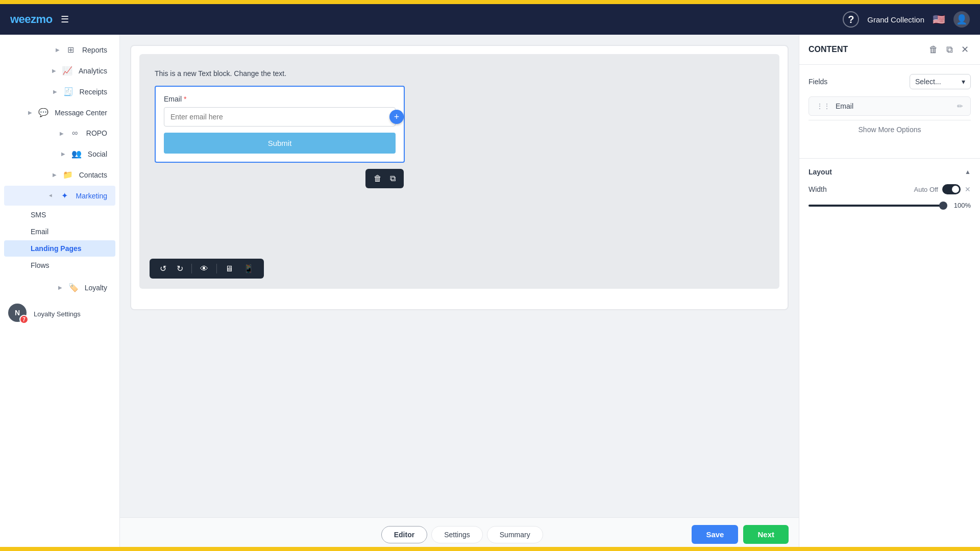 The height and width of the screenshot is (551, 980). What do you see at coordinates (890, 189) in the screenshot?
I see `width-row: Width Auto Off ✕` at bounding box center [890, 189].